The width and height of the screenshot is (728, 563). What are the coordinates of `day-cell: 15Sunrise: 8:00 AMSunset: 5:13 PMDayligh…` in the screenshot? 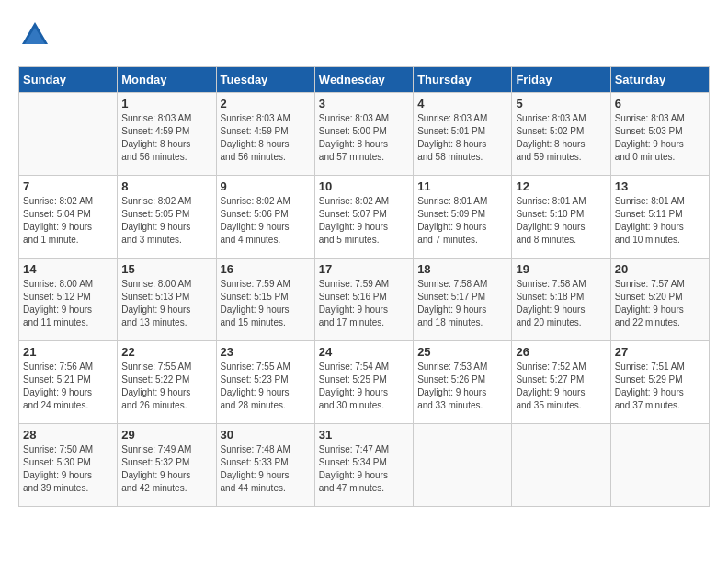 It's located at (167, 300).